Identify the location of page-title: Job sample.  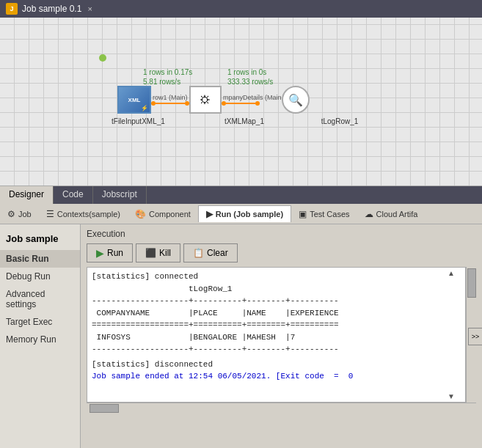
(40, 240).